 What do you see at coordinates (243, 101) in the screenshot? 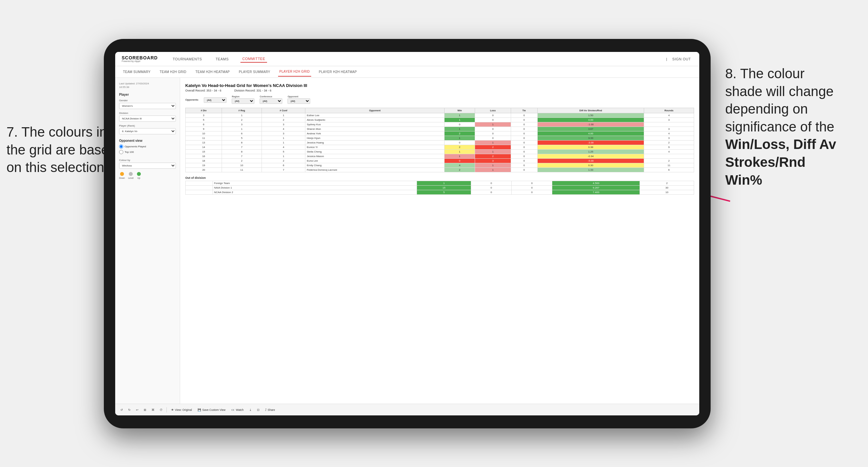
I see `region-select: (All)` at bounding box center [243, 101].